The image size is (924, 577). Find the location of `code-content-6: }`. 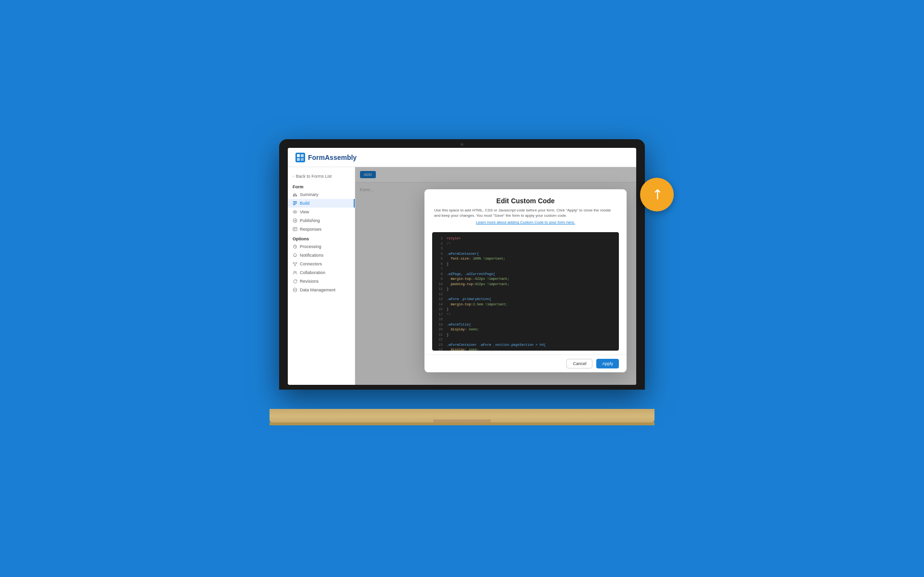

code-content-6: } is located at coordinates (448, 264).